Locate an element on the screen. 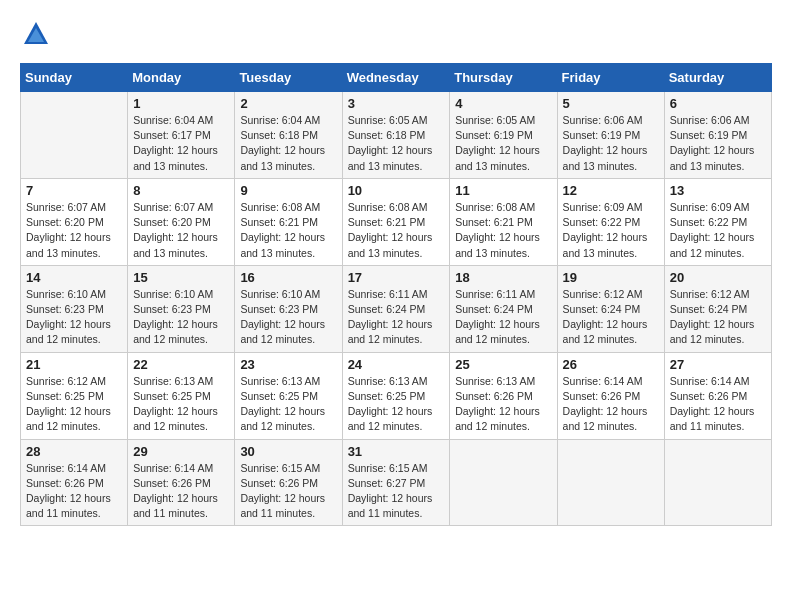 This screenshot has width=792, height=612. day-info: Sunrise: 6:15 AM Sunset: 6:27 PM Dayligh… is located at coordinates (396, 492).